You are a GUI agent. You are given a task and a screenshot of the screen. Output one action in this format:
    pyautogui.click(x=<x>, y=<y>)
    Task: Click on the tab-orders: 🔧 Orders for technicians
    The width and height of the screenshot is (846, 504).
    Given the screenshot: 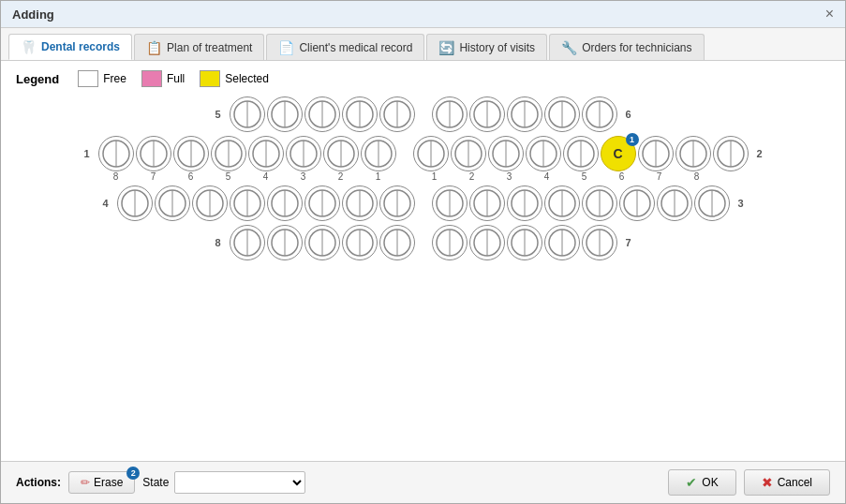 What is the action you would take?
    pyautogui.click(x=626, y=47)
    